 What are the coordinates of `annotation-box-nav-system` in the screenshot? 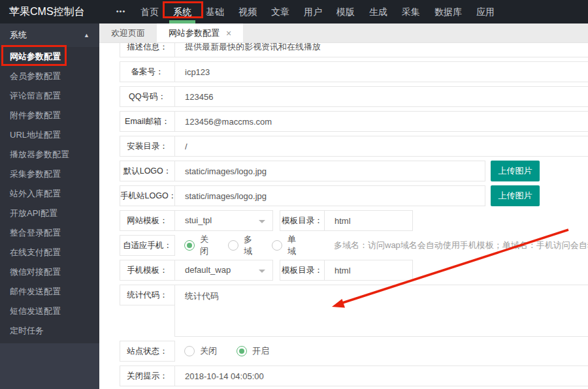 It's located at (183, 10).